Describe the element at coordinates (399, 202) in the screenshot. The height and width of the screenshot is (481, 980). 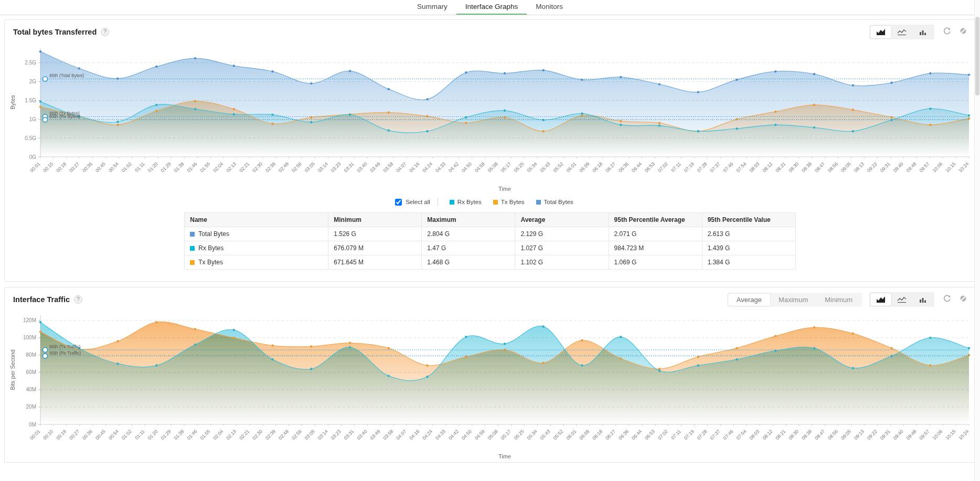
I see `select-all-checkbox` at that location.